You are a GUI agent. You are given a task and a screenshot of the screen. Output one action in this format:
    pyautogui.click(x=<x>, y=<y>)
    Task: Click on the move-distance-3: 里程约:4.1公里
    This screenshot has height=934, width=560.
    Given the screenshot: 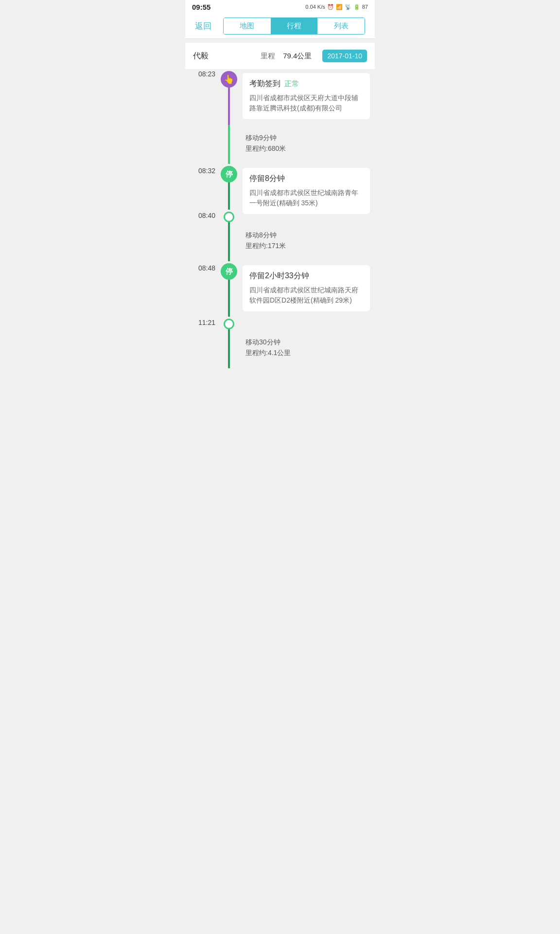 What is the action you would take?
    pyautogui.click(x=305, y=353)
    